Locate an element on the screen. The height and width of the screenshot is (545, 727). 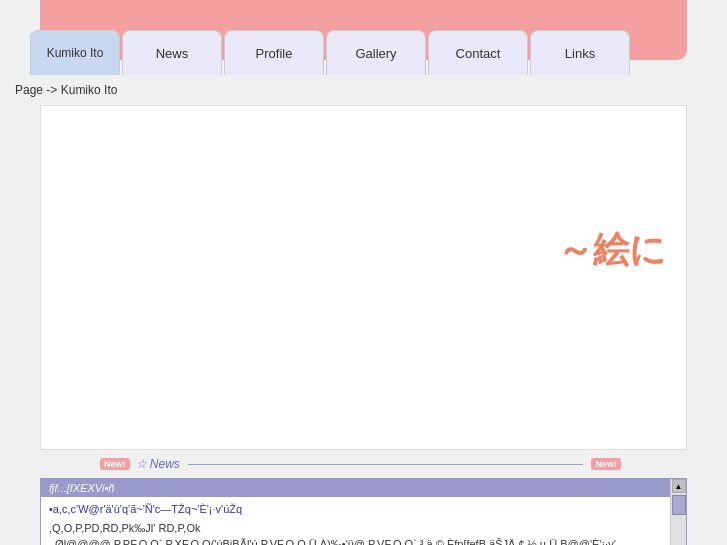
news-link: ☆ News is located at coordinates (158, 464).